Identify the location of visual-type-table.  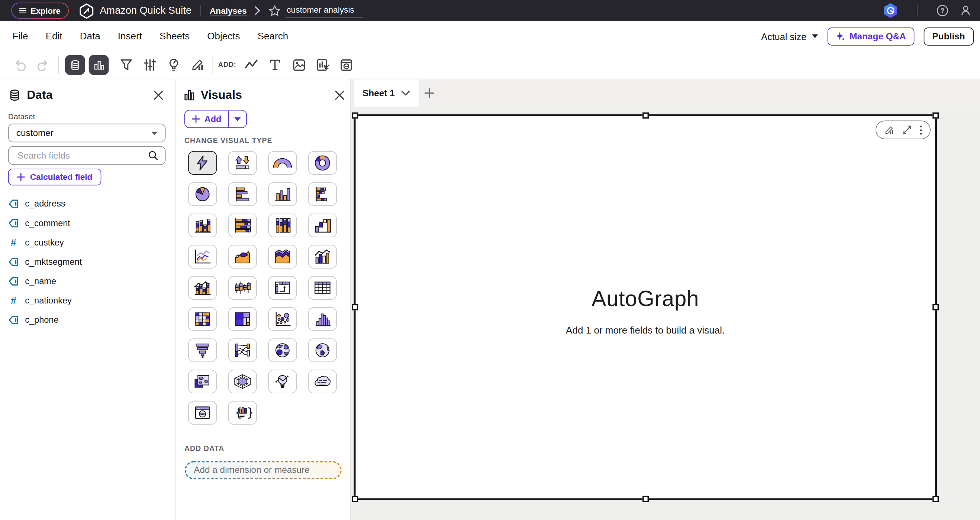
(323, 288).